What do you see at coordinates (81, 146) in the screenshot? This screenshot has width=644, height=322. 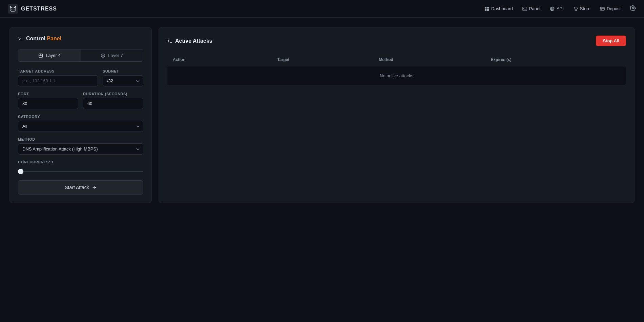 I see `method-group: METHOD DNS Amplification Attack (High MB…` at bounding box center [81, 146].